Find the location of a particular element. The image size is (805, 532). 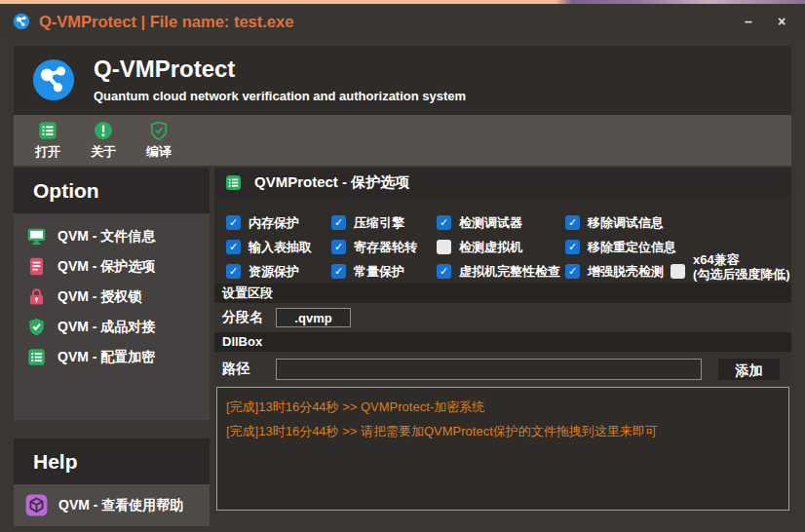

lock-icon is located at coordinates (37, 296).